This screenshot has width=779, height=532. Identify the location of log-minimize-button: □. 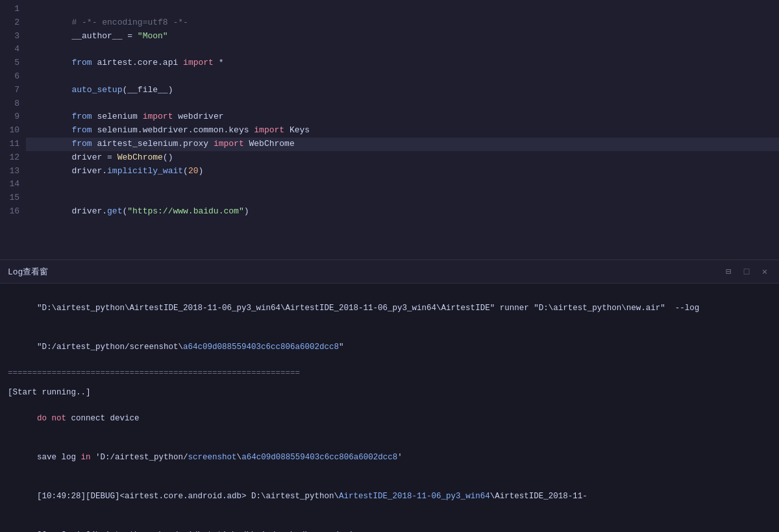
(747, 272).